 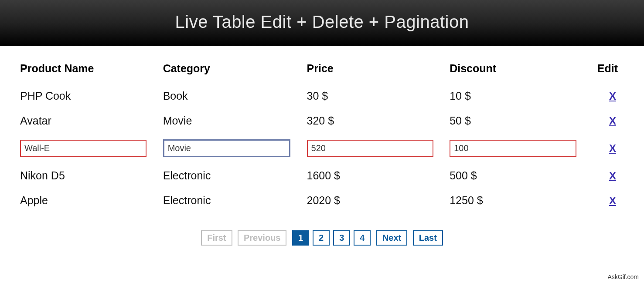 I want to click on page-title: Live Table Edit + Delete + Pagination, so click(x=322, y=22).